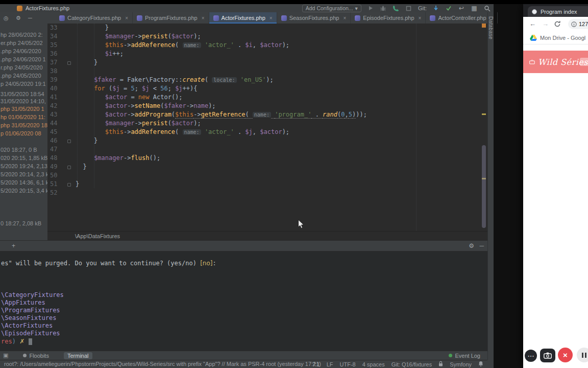 The height and width of the screenshot is (368, 588). I want to click on undo-icon: ↩, so click(461, 8).